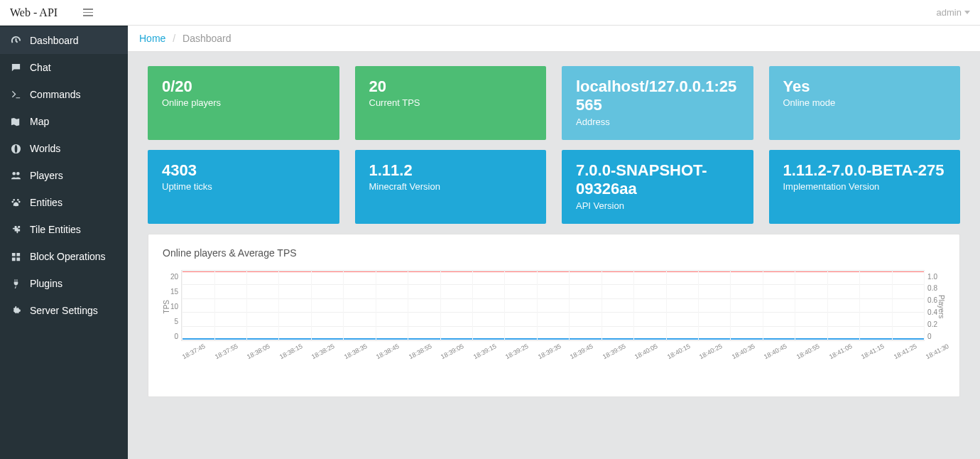  What do you see at coordinates (64, 68) in the screenshot?
I see `sidebar-item-chat: Chat` at bounding box center [64, 68].